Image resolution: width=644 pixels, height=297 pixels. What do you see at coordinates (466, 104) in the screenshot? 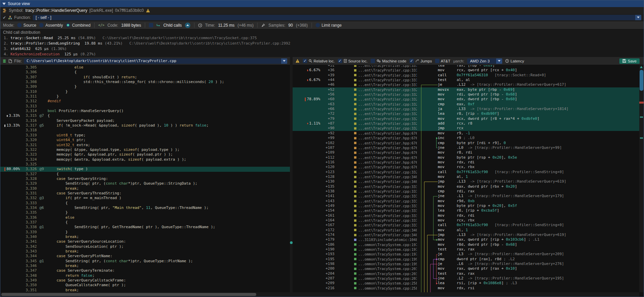
I see `asm-line: +63...ent\TracyProfiler.cpp:3326cmpeax, …` at bounding box center [466, 104].